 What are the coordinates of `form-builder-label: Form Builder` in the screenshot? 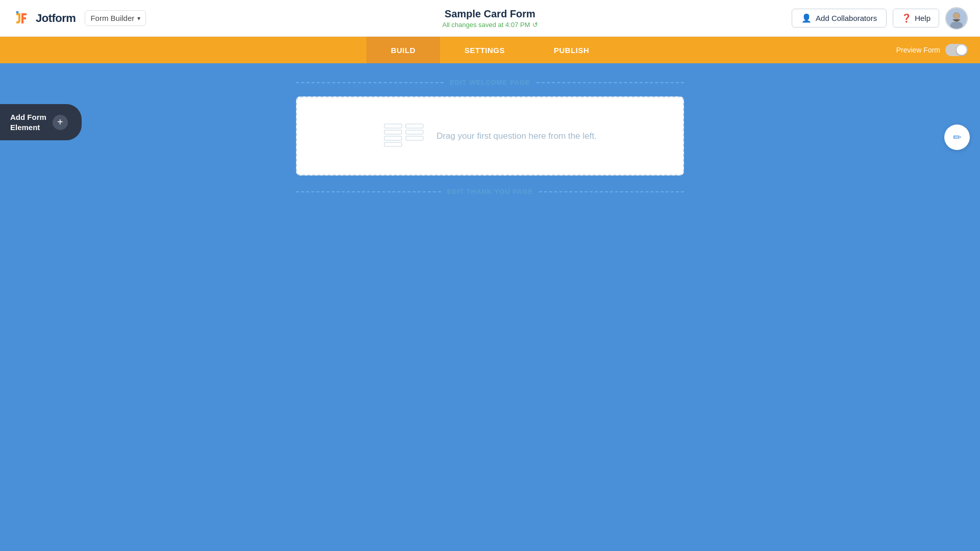 It's located at (112, 18).